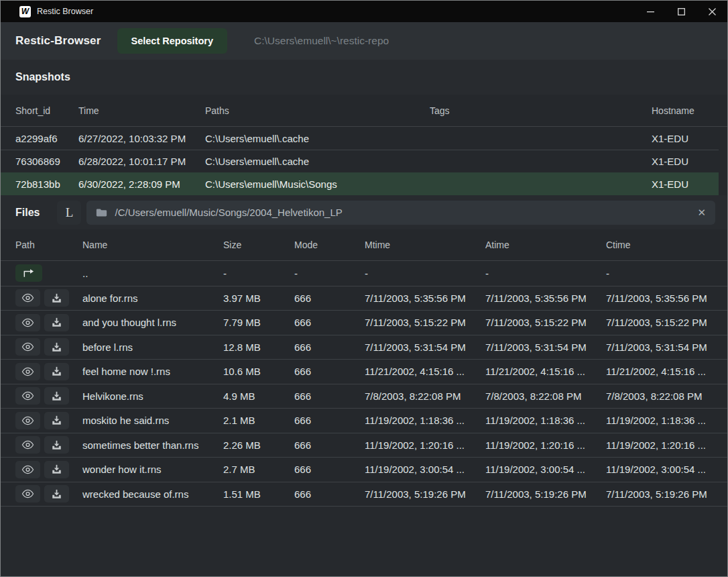 The width and height of the screenshot is (728, 577). Describe the element at coordinates (425, 372) in the screenshot. I see `file-mtime: 11/21/2002, 4:15:16 ...` at that location.